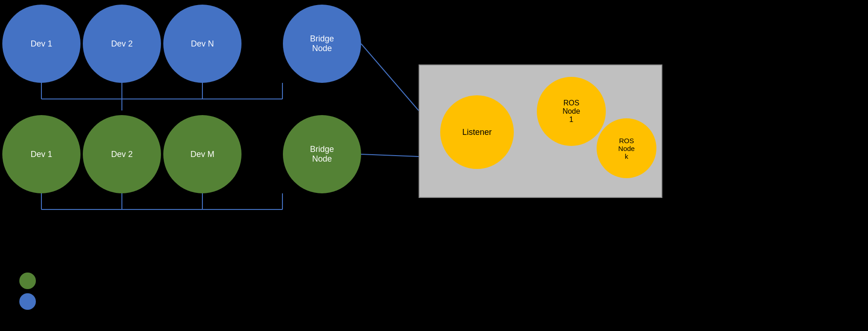 The image size is (868, 331). What do you see at coordinates (540, 131) in the screenshot?
I see `ros-container-box: Listener ROS Node 1 ROS Node k` at bounding box center [540, 131].